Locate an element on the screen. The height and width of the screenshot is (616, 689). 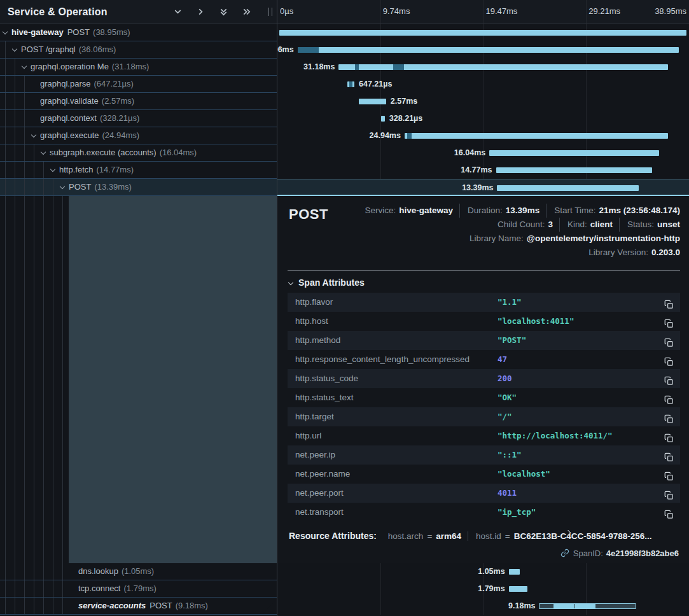
chevron-right-icon is located at coordinates (200, 12).